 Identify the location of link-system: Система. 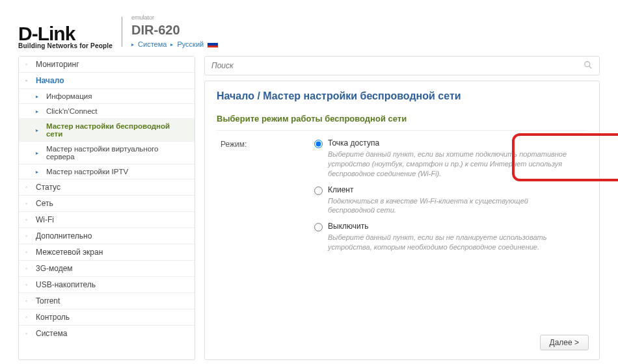
(152, 44).